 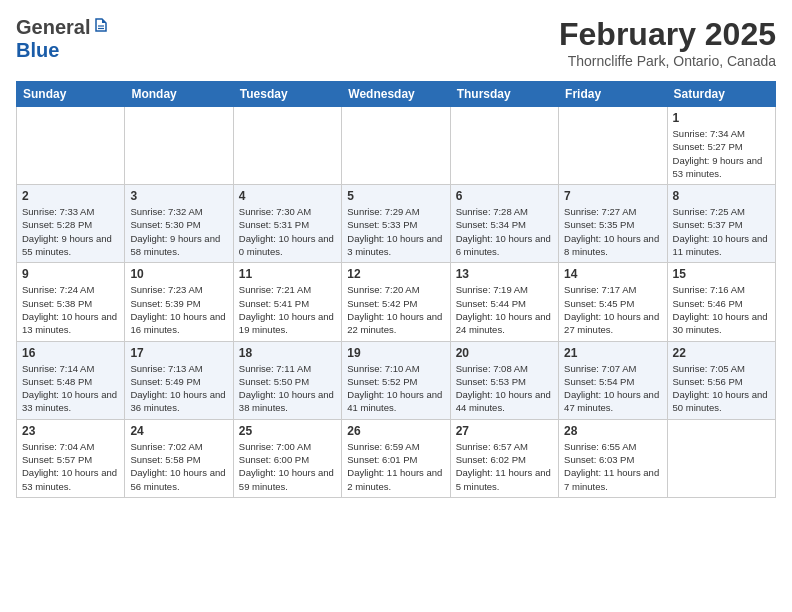 What do you see at coordinates (612, 466) in the screenshot?
I see `day-info: Sunrise: 6:55 AM Sunset: 6:03 PM Dayligh…` at bounding box center [612, 466].